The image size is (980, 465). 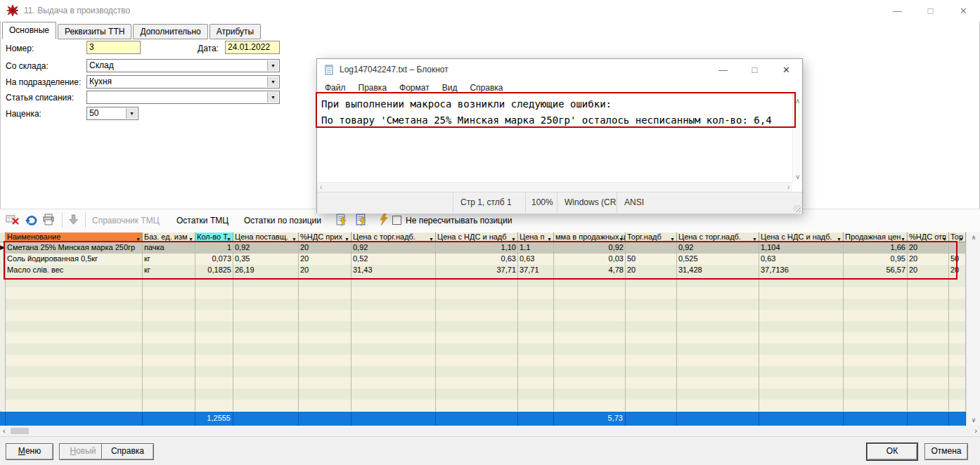 What do you see at coordinates (283, 221) in the screenshot?
I see `position-remainders-button: Остатки по позиции` at bounding box center [283, 221].